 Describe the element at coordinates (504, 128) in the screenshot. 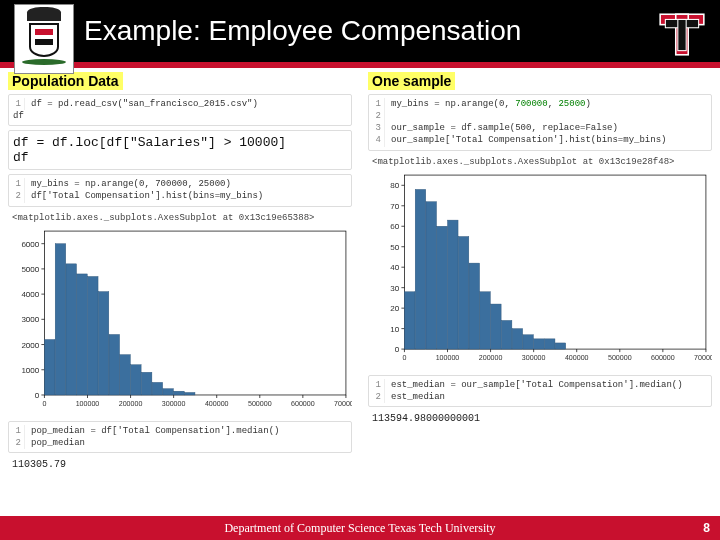

I see `code-text: our_sample = df.sample(500, replace=Fals…` at that location.